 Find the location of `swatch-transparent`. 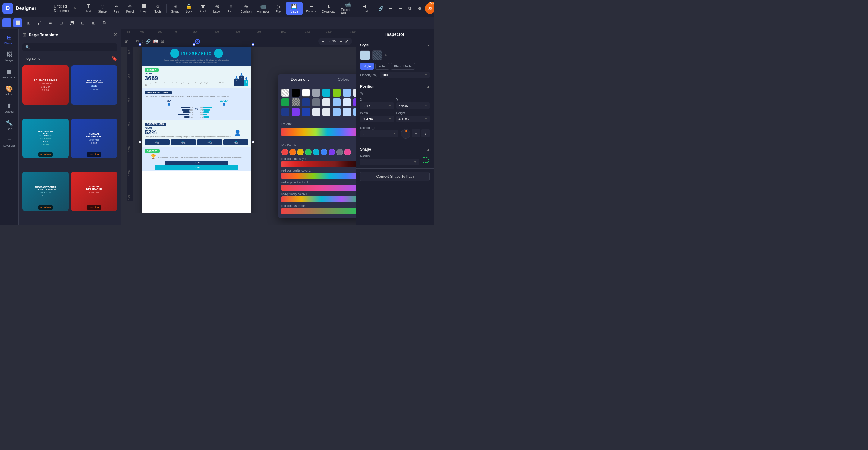

swatch-transparent is located at coordinates (285, 93).